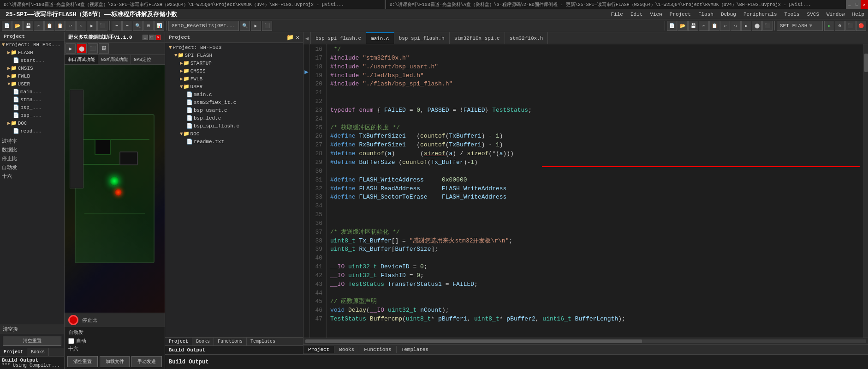 This screenshot has width=868, height=369. I want to click on left-tab-books: Books, so click(38, 352).